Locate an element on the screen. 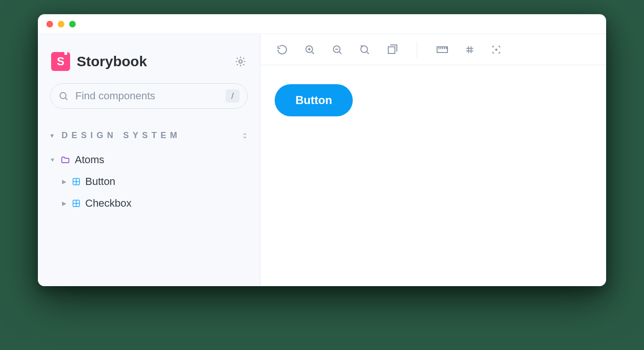 The width and height of the screenshot is (644, 350). zoom-in-icon is located at coordinates (310, 50).